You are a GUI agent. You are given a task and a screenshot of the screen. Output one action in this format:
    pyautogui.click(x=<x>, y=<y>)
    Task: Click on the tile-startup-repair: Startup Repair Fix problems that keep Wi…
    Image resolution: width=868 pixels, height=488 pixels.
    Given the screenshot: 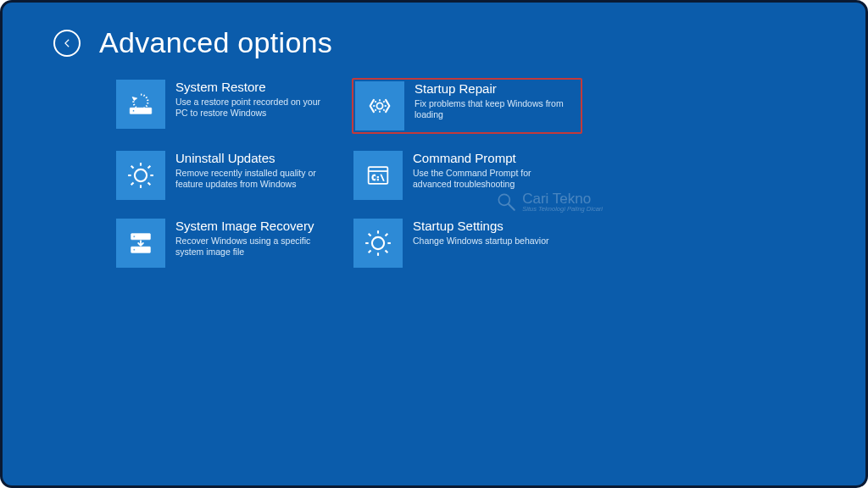 What is the action you would take?
    pyautogui.click(x=467, y=106)
    